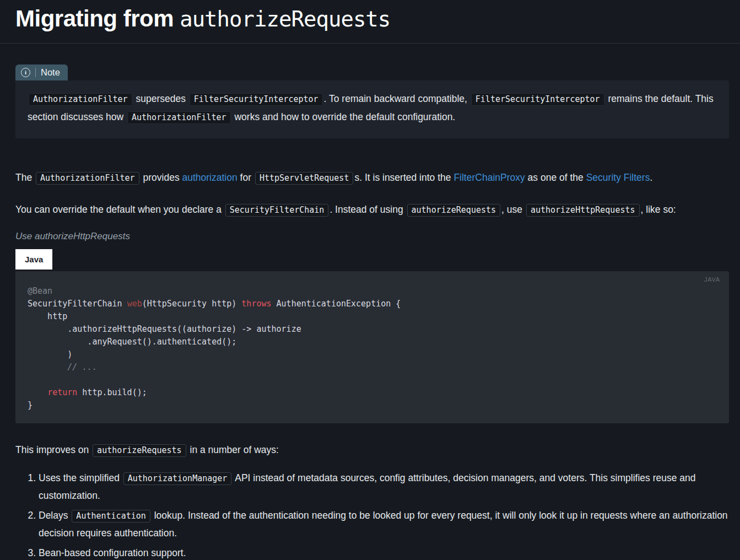 The image size is (740, 560). What do you see at coordinates (383, 487) in the screenshot?
I see `list-item: Uses the simplified AuthorizationManager…` at bounding box center [383, 487].